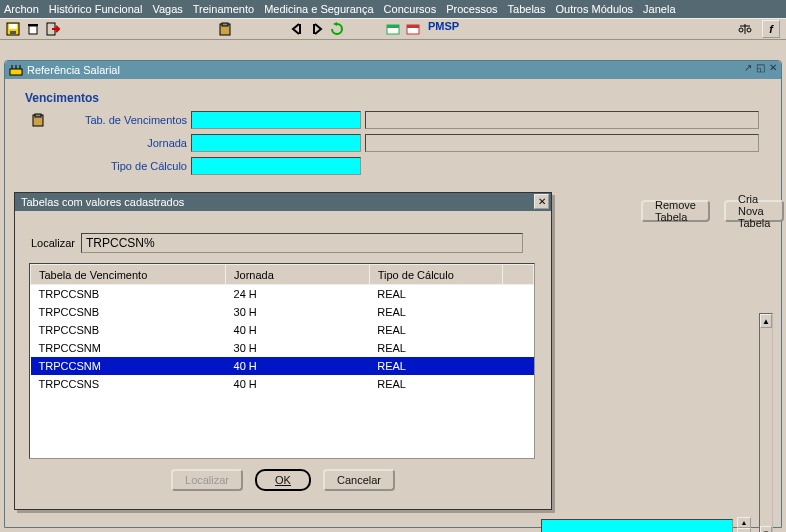 This screenshot has width=786, height=532. What do you see at coordinates (760, 68) in the screenshot?
I see `maximize-icon: ◱` at bounding box center [760, 68].